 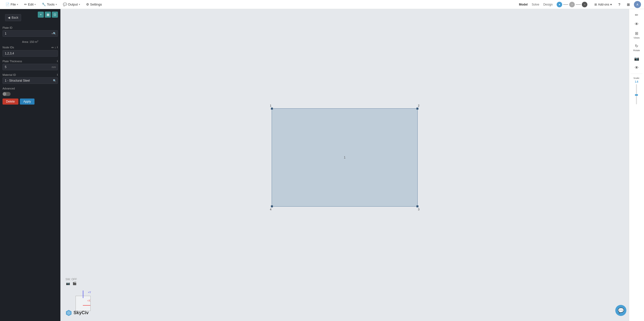 I want to click on y-axis: +Y, so click(x=83, y=294).